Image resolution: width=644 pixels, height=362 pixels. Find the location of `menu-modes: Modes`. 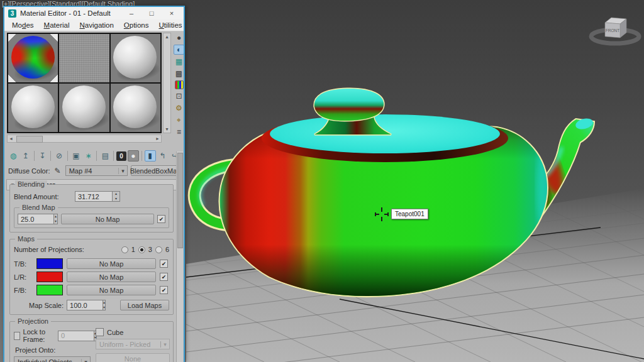

menu-modes: Modes is located at coordinates (23, 25).